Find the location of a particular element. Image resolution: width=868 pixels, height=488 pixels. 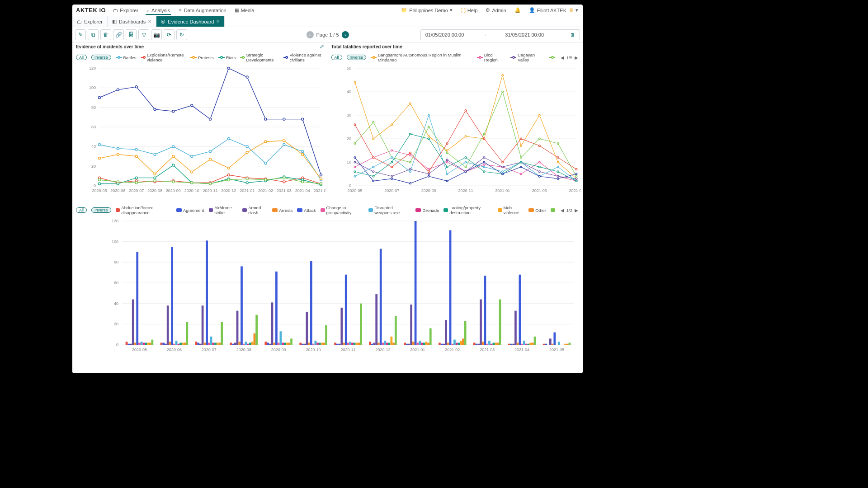

svg-text: 2021-03 is located at coordinates (284, 191).